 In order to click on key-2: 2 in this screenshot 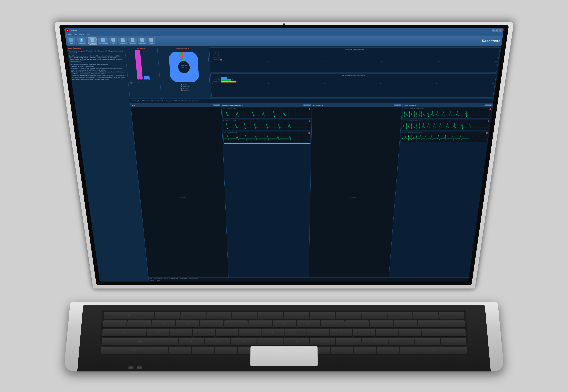, I will do `click(163, 324)`.